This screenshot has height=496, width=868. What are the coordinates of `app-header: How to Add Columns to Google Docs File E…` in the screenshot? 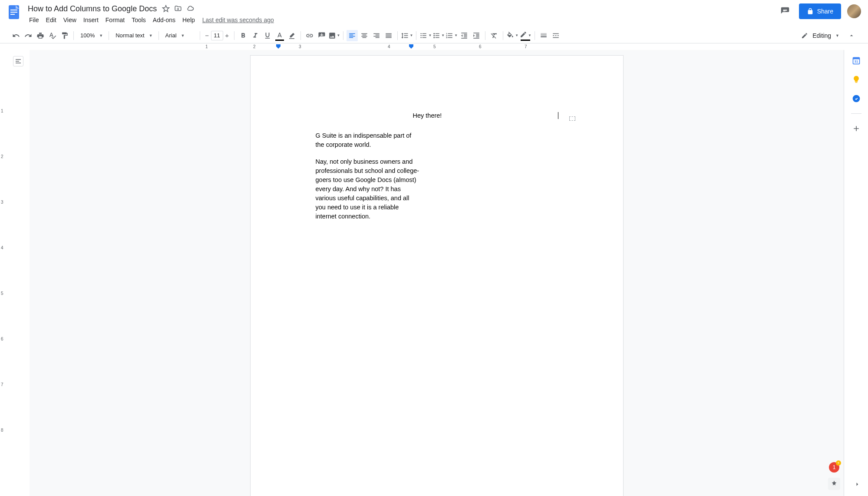 It's located at (434, 14).